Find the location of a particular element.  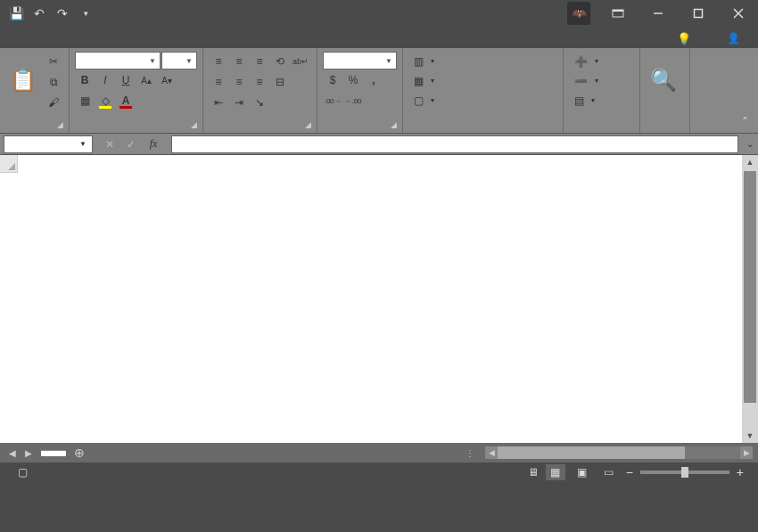

collapse-ribbon-icon: ˄ is located at coordinates (745, 91).